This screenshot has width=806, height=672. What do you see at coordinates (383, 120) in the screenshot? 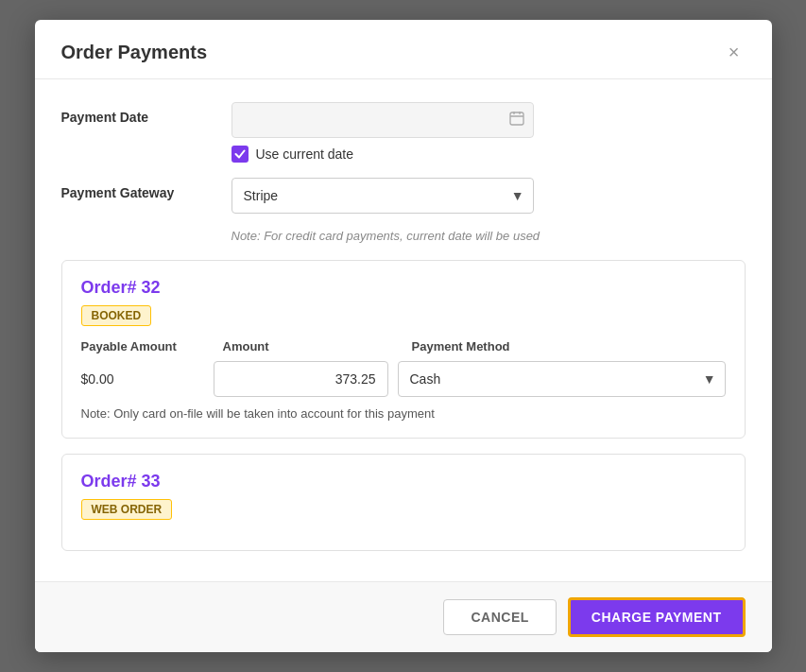
I see `date-input-wrapper` at bounding box center [383, 120].